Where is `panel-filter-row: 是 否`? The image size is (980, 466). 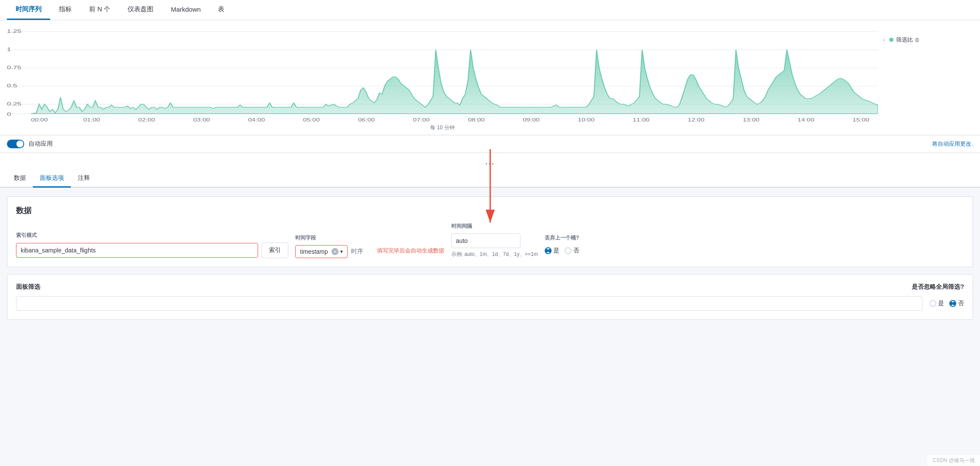
panel-filter-row: 是 否 is located at coordinates (490, 303).